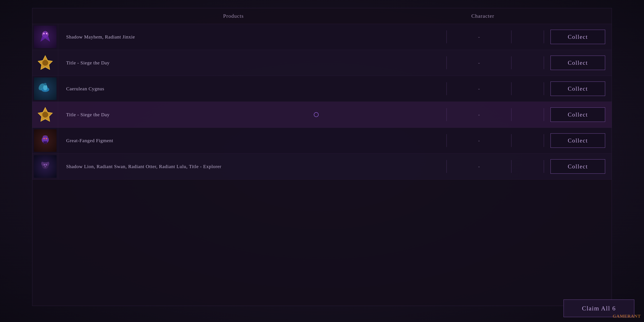  Describe the element at coordinates (578, 37) in the screenshot. I see `collect-button-shadow-mayhem: Collect` at that location.